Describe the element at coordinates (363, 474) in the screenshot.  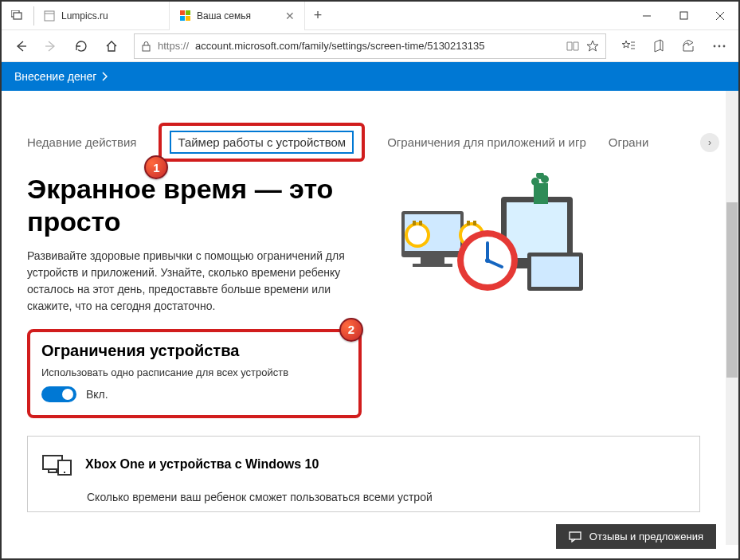
I see `device-box: Xbox One и устройства с Windows 10 Сколь…` at that location.